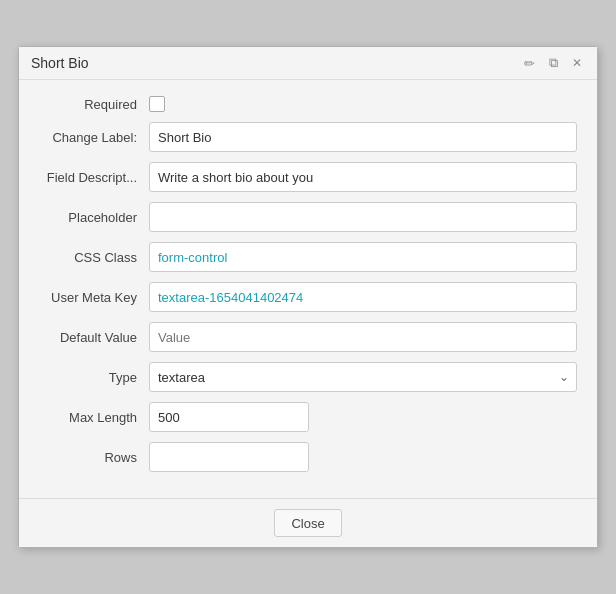  What do you see at coordinates (308, 137) in the screenshot?
I see `change-label-row: Change Label:` at bounding box center [308, 137].